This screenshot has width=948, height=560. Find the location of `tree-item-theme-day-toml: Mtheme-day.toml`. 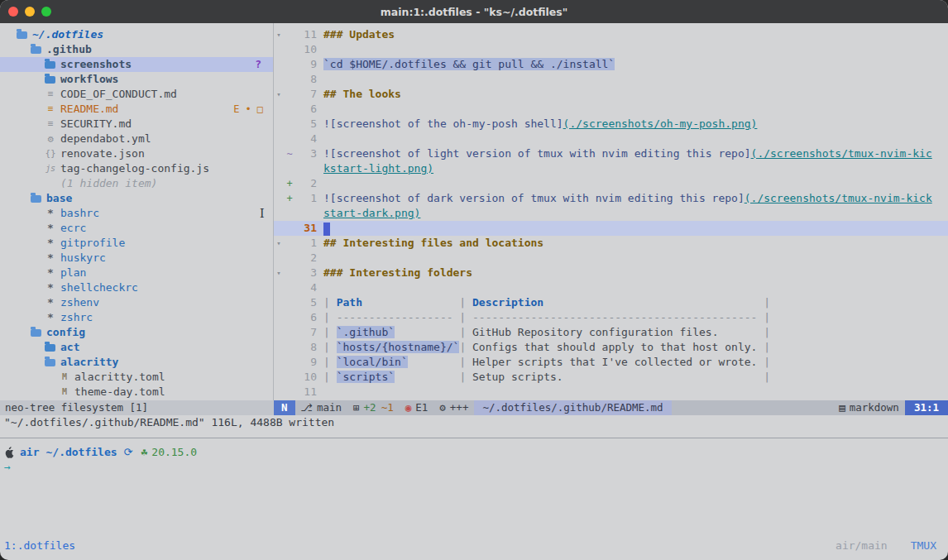

tree-item-theme-day-toml: Mtheme-day.toml is located at coordinates (136, 392).